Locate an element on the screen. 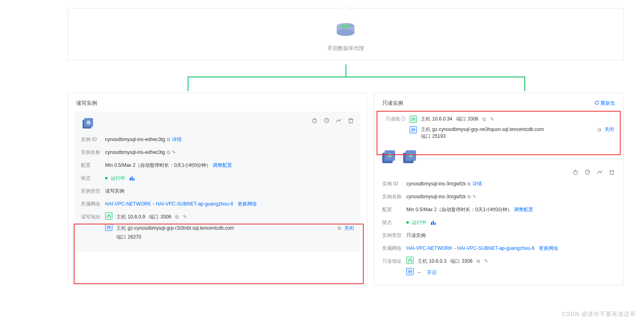 The width and height of the screenshot is (644, 326). proxy-label: 开启数据库代理 is located at coordinates (346, 48).